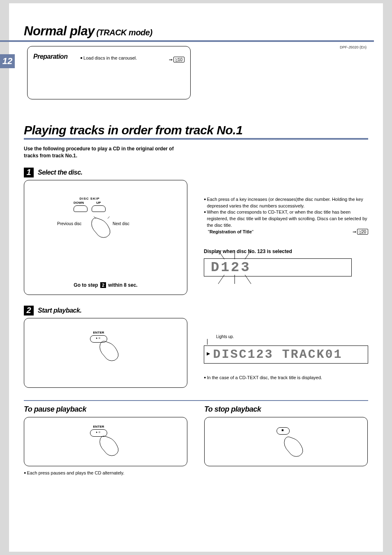 Image resolution: width=392 pixels, height=555 pixels. What do you see at coordinates (292, 337) in the screenshot?
I see `lights-up-label: Lights up.` at bounding box center [292, 337].